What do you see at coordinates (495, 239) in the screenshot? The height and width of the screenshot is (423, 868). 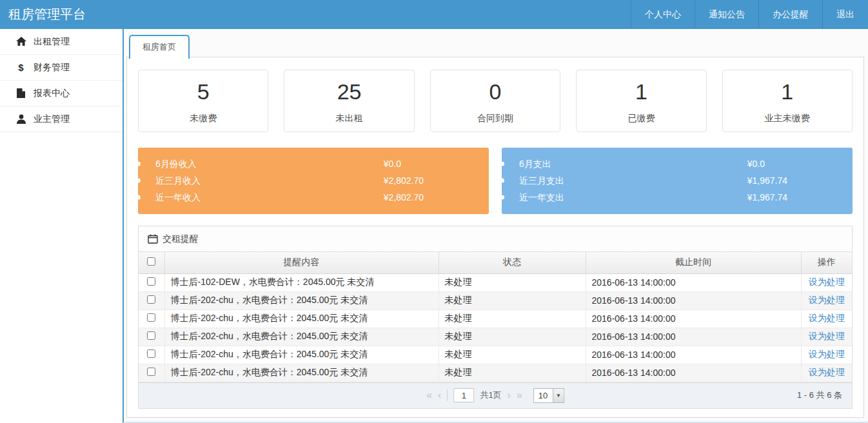 I see `panel-heading: 交租提醒` at bounding box center [495, 239].